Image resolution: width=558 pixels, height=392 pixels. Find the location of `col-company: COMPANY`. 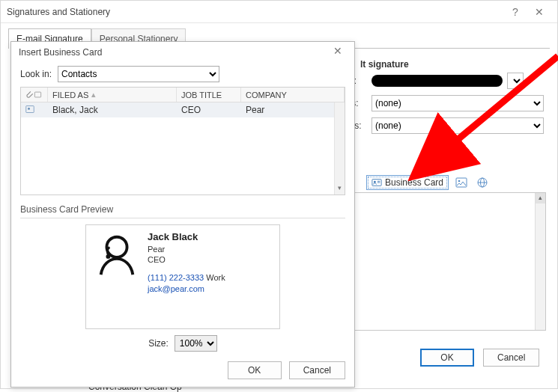

col-company: COMPANY is located at coordinates (293, 94).